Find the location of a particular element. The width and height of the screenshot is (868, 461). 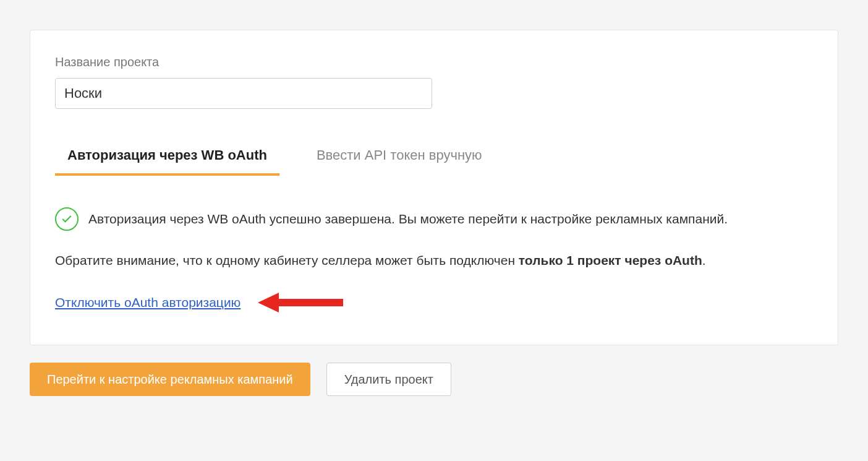

project-name-label: Название проекта is located at coordinates (434, 62).